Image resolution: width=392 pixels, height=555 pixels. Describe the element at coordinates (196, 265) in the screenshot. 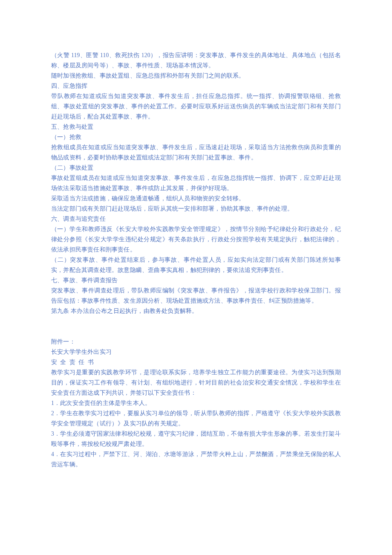

I see `body-paragraph: （二）突发事故、事件处置结束后，参与事故、事件处置人员，应如实向法定部门或有关部…` at that location.